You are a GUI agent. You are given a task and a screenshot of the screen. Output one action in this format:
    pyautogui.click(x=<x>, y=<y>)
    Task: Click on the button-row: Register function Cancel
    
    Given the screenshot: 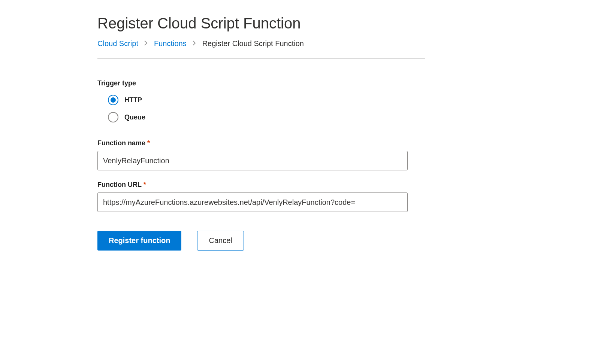 What is the action you would take?
    pyautogui.click(x=352, y=240)
    